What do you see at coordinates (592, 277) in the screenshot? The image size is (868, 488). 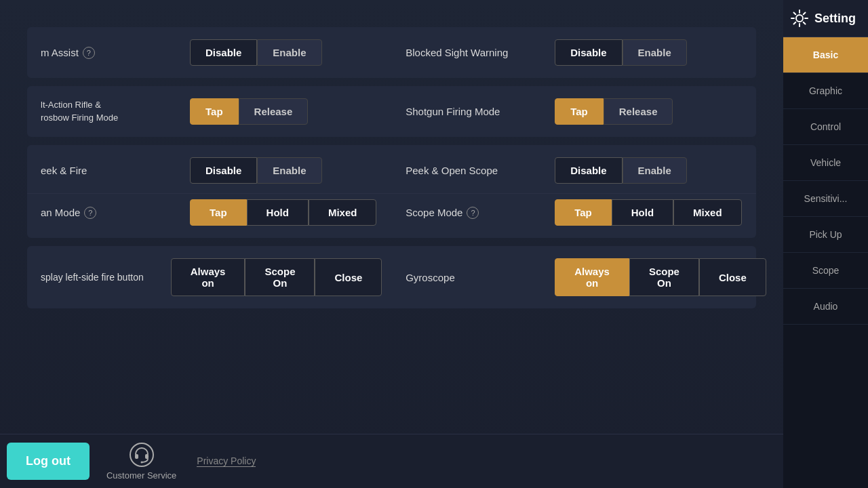 I see `gyro-always-btn: Always on` at bounding box center [592, 277].